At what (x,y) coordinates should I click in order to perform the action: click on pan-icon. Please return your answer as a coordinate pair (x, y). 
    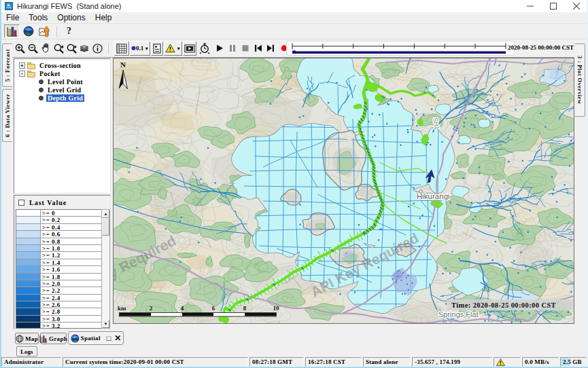
    Looking at the image, I should click on (46, 48).